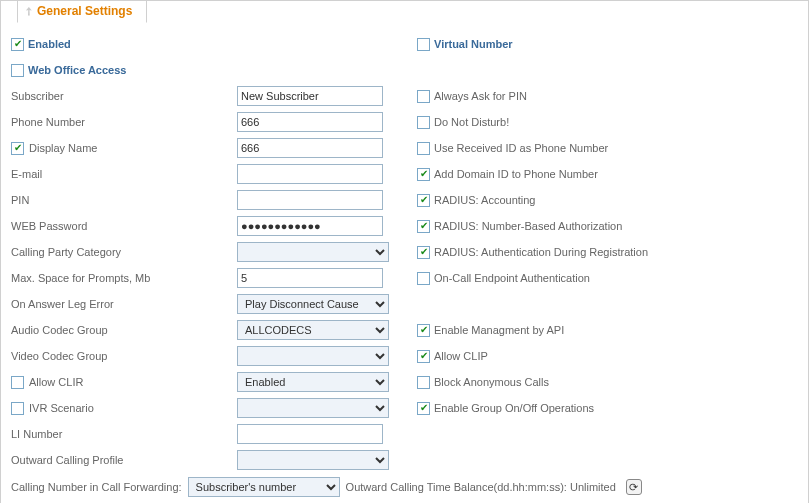 The image size is (809, 503). Describe the element at coordinates (26, 174) in the screenshot. I see `field-label: E-mail` at that location.